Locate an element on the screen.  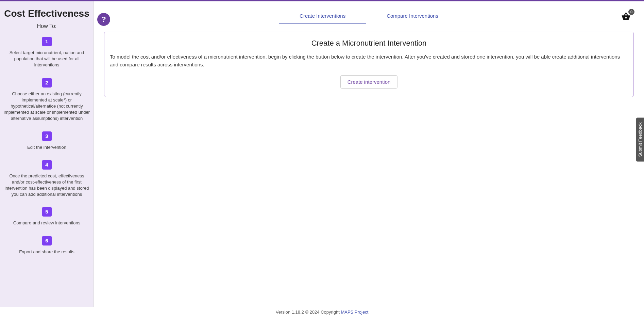
card-description: To model the cost and/or effectiveness o… is located at coordinates (369, 61).